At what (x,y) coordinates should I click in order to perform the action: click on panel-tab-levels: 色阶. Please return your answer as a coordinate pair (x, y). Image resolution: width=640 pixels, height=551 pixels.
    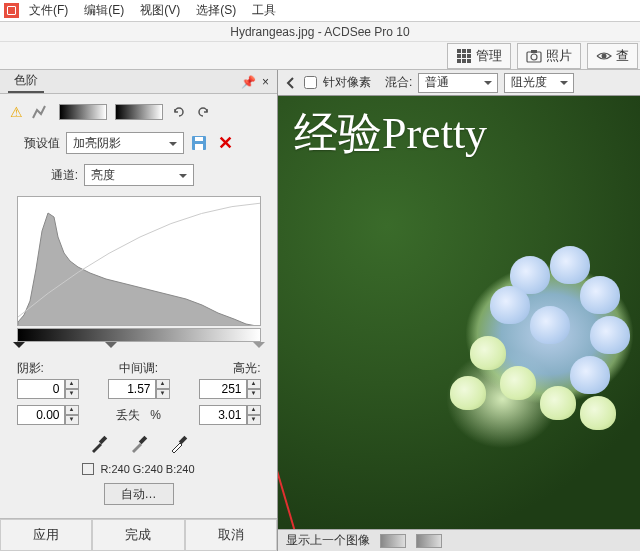
    Looking at the image, I should click on (26, 82).